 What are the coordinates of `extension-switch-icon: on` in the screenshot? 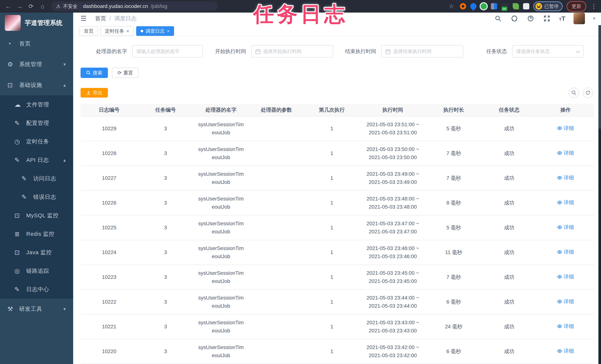 It's located at (505, 6).